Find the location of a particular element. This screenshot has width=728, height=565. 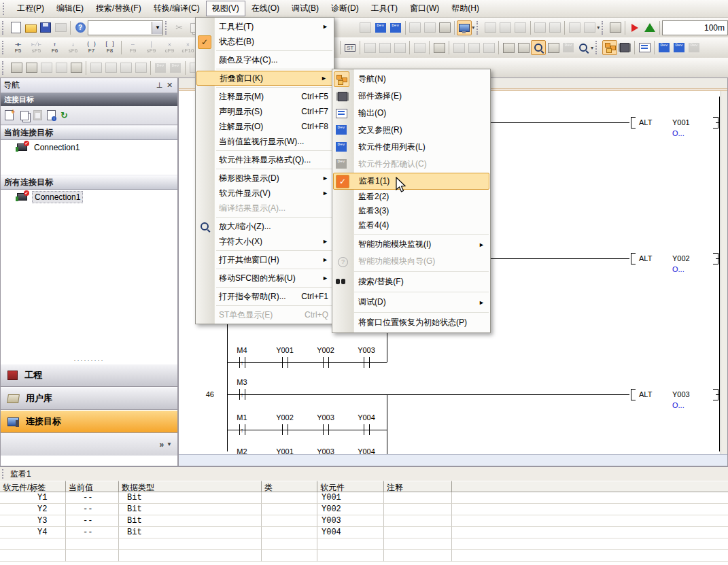

cell-device: Y002 is located at coordinates (351, 510).